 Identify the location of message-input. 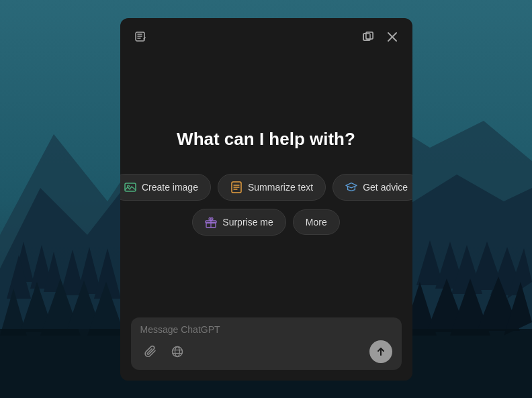
(266, 330).